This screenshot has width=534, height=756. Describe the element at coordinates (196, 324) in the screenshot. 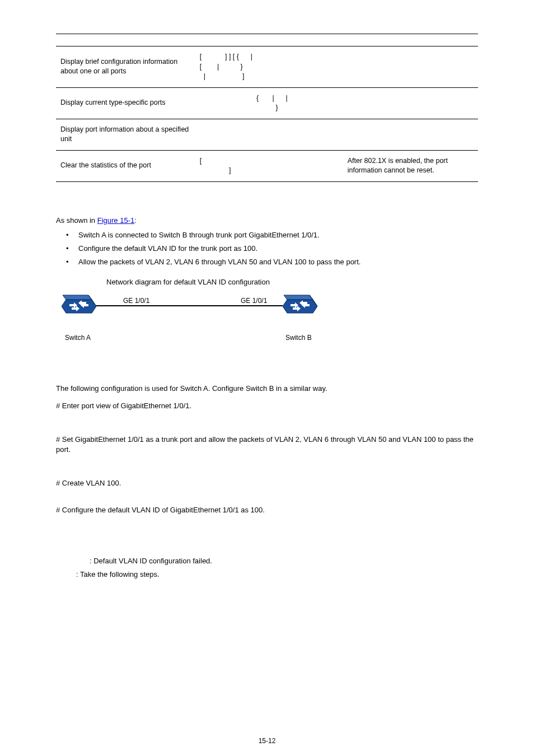

I see `network-diagram: SWITCH SWITCH GE 1/0/1 GE 1/0/1 Switch A…` at that location.